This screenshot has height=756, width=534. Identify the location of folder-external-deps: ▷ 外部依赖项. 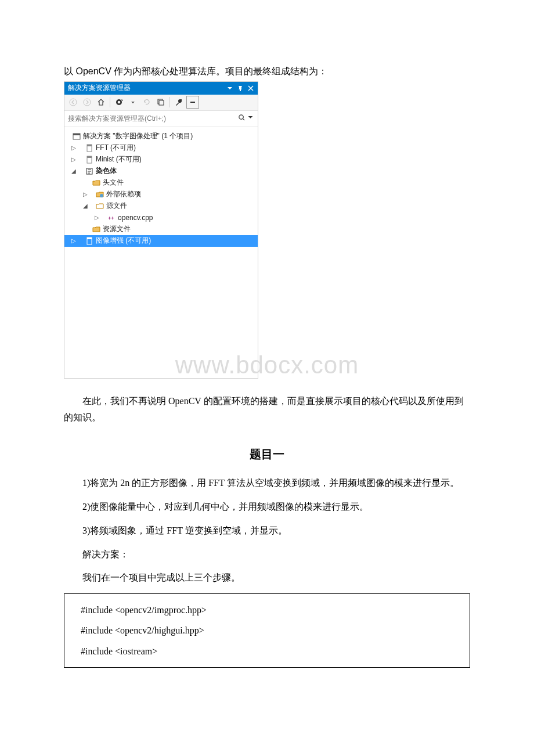
(161, 195).